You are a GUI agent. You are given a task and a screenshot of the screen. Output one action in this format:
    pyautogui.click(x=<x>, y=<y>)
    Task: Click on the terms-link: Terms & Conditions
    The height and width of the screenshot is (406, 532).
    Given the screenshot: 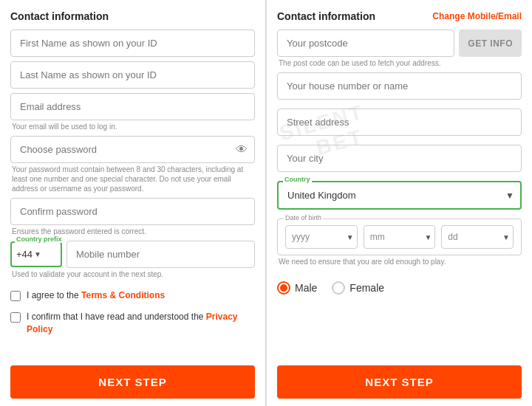 What is the action you would take?
    pyautogui.click(x=123, y=295)
    